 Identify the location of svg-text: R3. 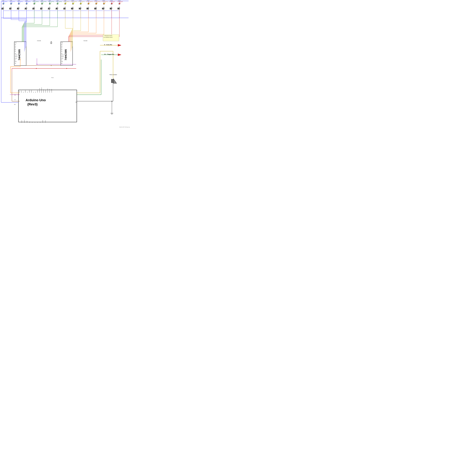
(18, 8).